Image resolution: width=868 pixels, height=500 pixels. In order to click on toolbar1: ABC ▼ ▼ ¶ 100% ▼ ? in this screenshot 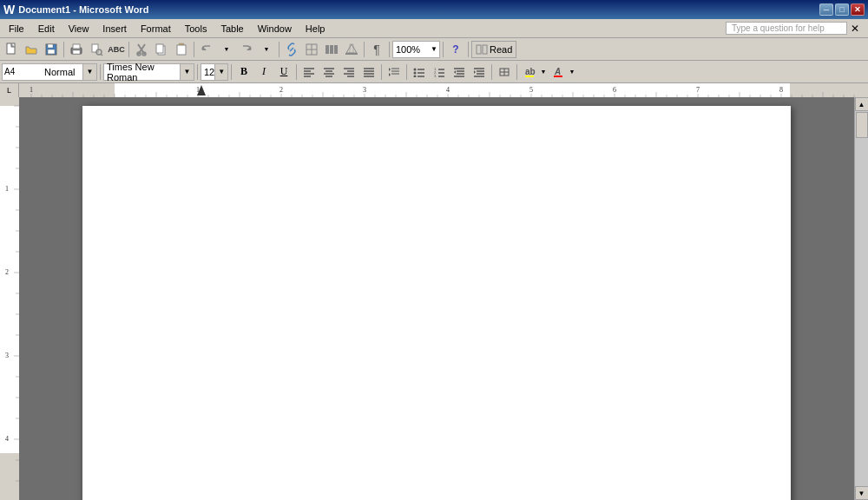, I will do `click(434, 49)`.